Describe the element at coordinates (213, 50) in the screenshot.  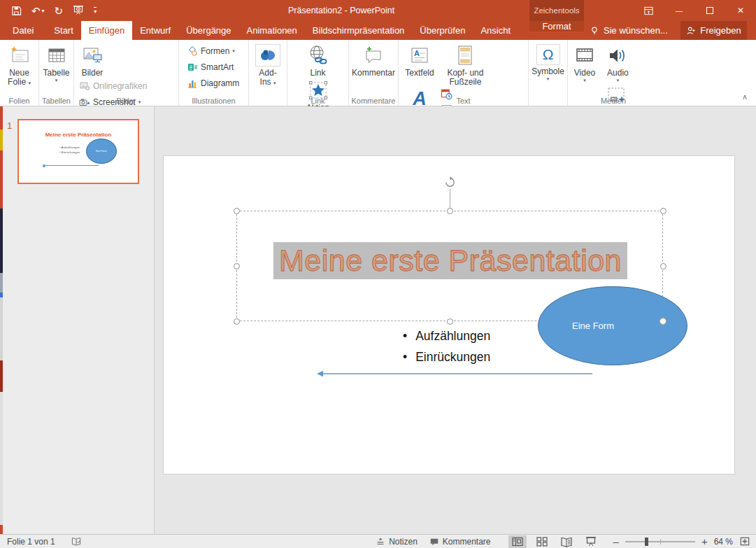
I see `shapes-button: Formen ▾` at that location.